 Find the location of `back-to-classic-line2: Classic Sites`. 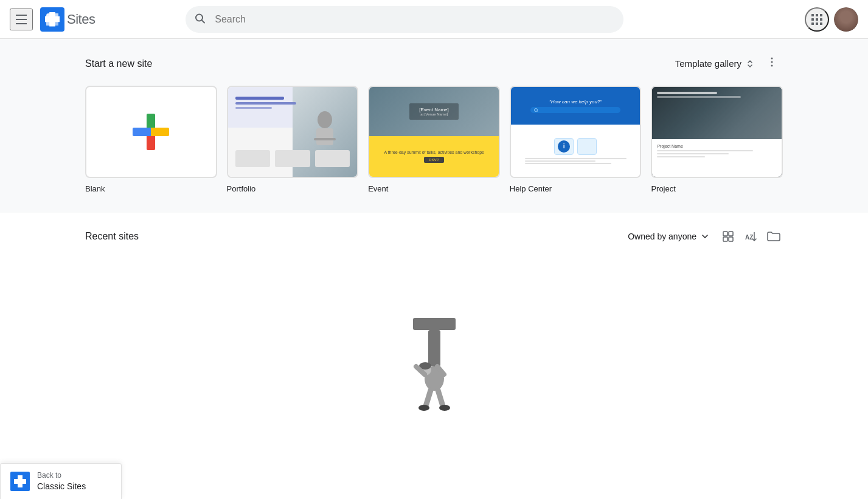

back-to-classic-line2: Classic Sites is located at coordinates (61, 481).